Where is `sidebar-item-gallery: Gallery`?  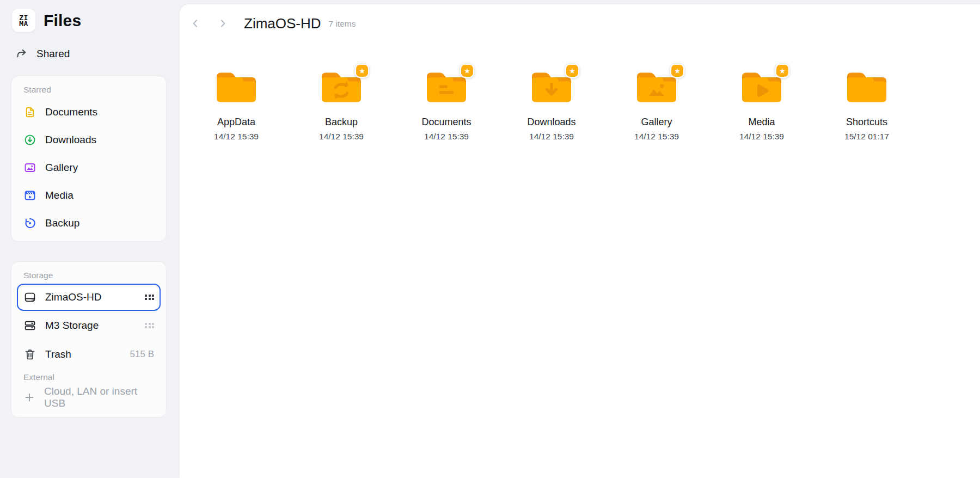 sidebar-item-gallery: Gallery is located at coordinates (89, 168).